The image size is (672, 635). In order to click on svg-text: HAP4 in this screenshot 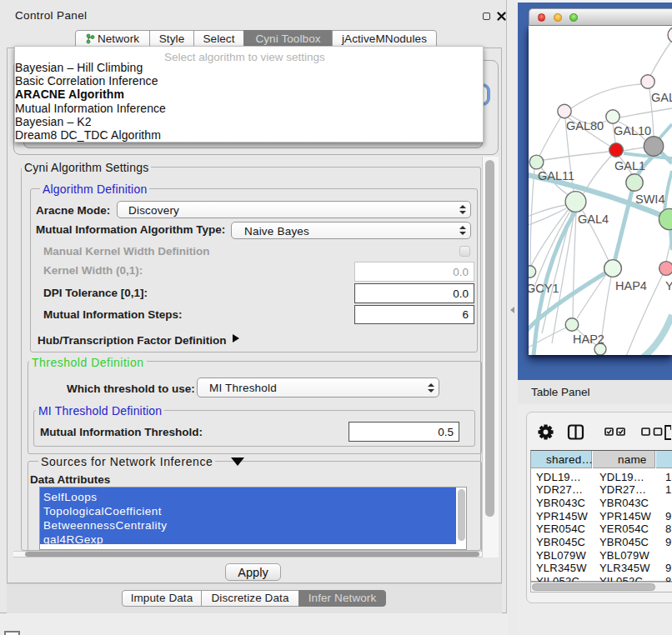, I will do `click(631, 286)`.